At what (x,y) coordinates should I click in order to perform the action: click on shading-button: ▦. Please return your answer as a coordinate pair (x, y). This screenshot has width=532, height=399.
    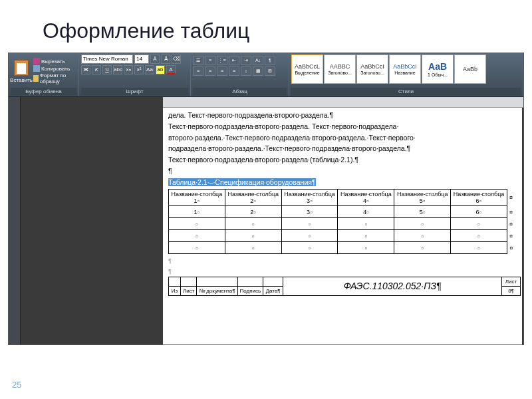
    Looking at the image, I should click on (258, 71).